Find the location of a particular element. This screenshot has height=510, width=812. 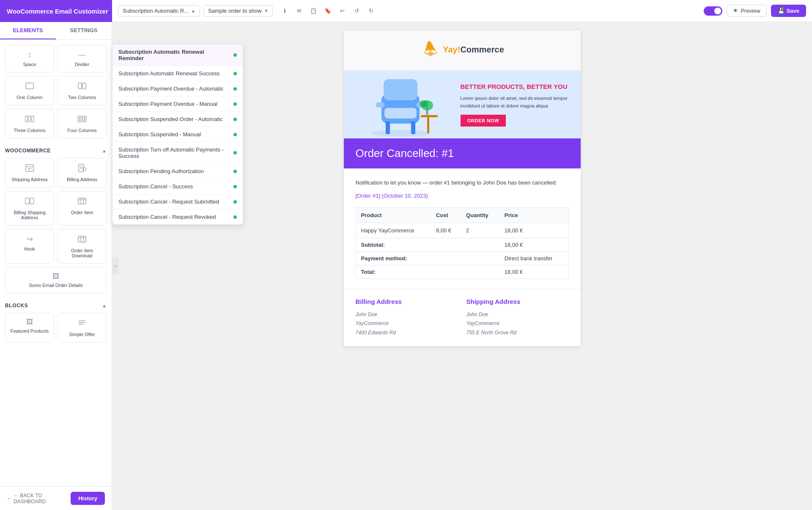

sample-order-dropdown: Sample order to show ▼ is located at coordinates (238, 11).